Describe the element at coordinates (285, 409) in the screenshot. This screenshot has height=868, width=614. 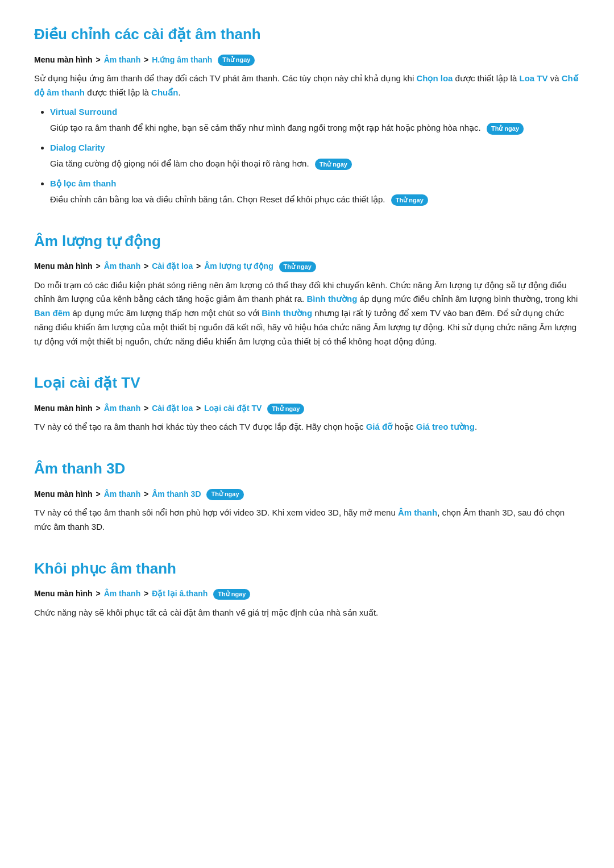
I see `section3-badge: Thử ngay` at that location.